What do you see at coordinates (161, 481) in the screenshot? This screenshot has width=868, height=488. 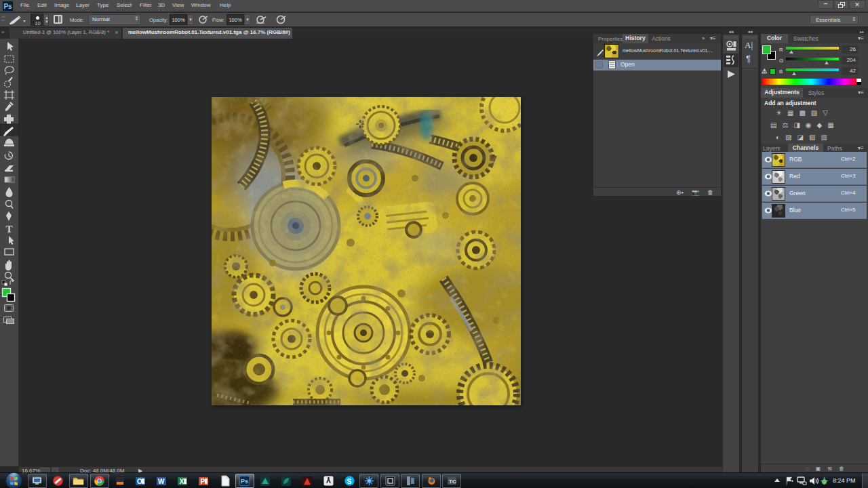 I see `svg-text: W` at bounding box center [161, 481].